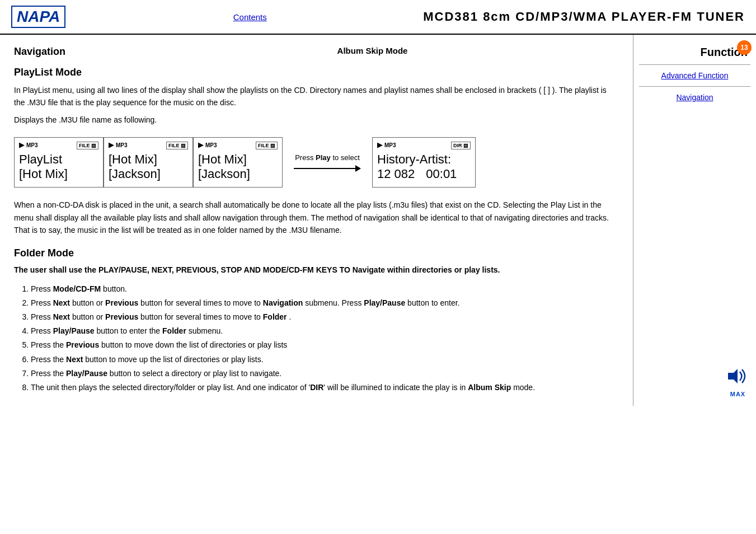 The height and width of the screenshot is (534, 756). What do you see at coordinates (373, 50) in the screenshot?
I see `album-skip-heading: Album Skip Mode` at bounding box center [373, 50].